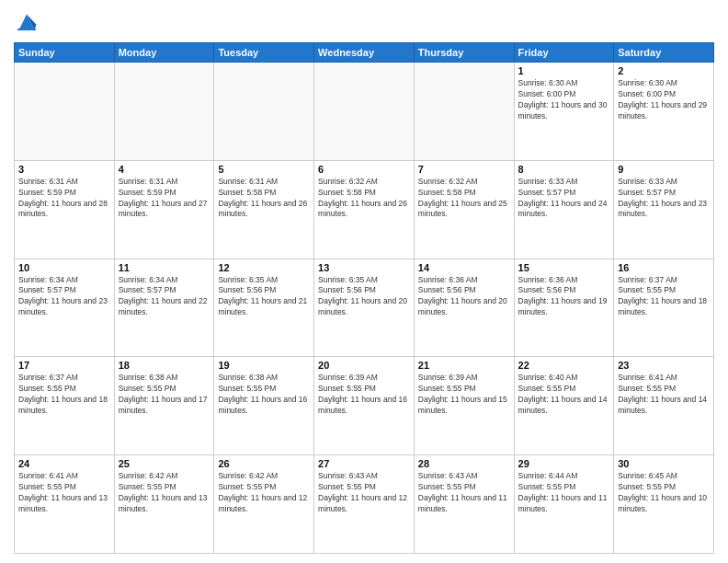 This screenshot has width=728, height=563. Describe the element at coordinates (564, 268) in the screenshot. I see `day-number: 15` at that location.